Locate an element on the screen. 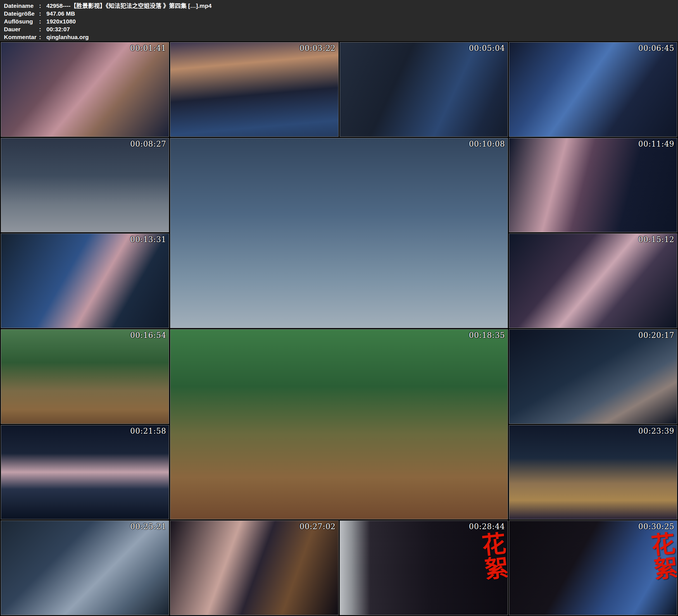 The width and height of the screenshot is (678, 616). video-thumbnail: 00:13:31 is located at coordinates (85, 281).